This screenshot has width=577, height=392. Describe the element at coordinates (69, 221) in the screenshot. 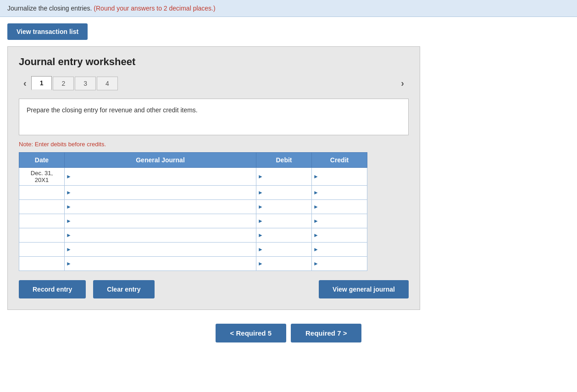

I see `row-arrow-4: ►` at that location.